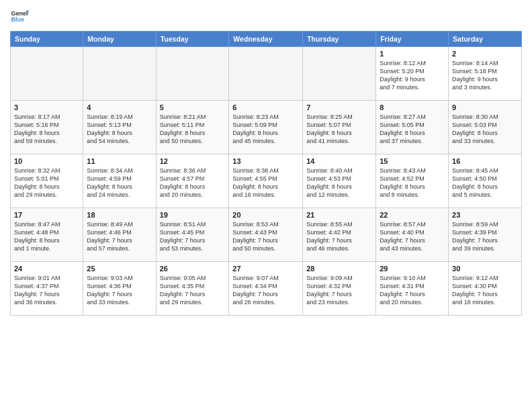  I want to click on day-number: 22, so click(412, 215).